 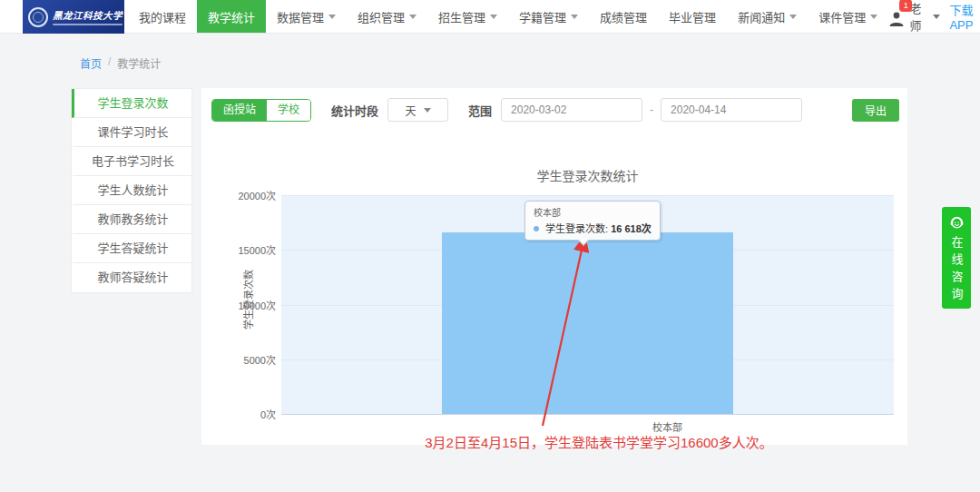 I want to click on chart-tooltip: 校本部 学生登录次数: 16 618次, so click(x=593, y=221).